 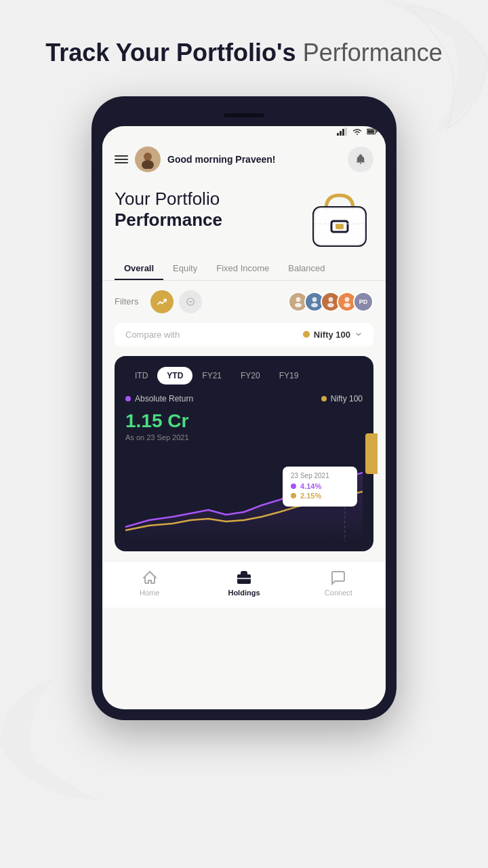 I want to click on compare-row: Compare with Nifty 100, so click(x=244, y=335).